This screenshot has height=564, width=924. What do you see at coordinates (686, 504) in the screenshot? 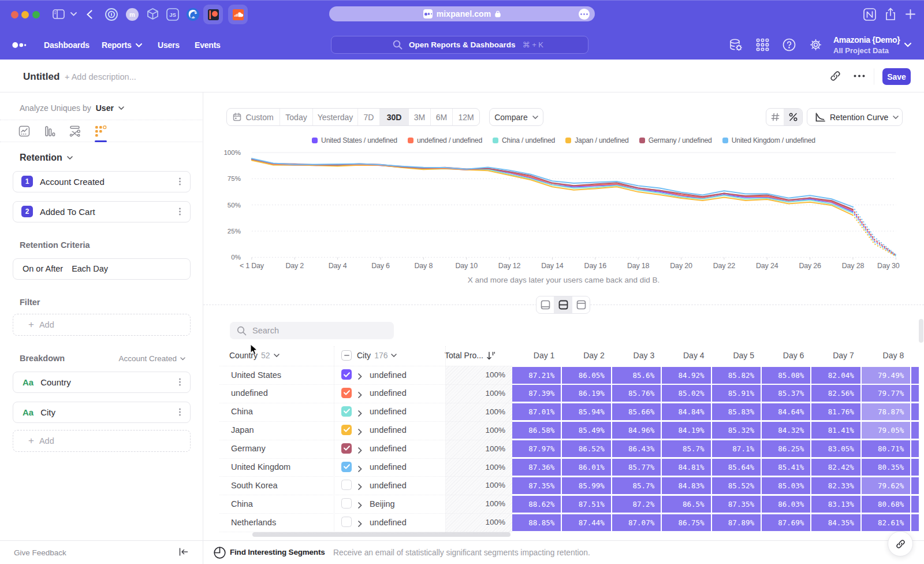
I see `retention-cell: 86.5%` at bounding box center [686, 504].